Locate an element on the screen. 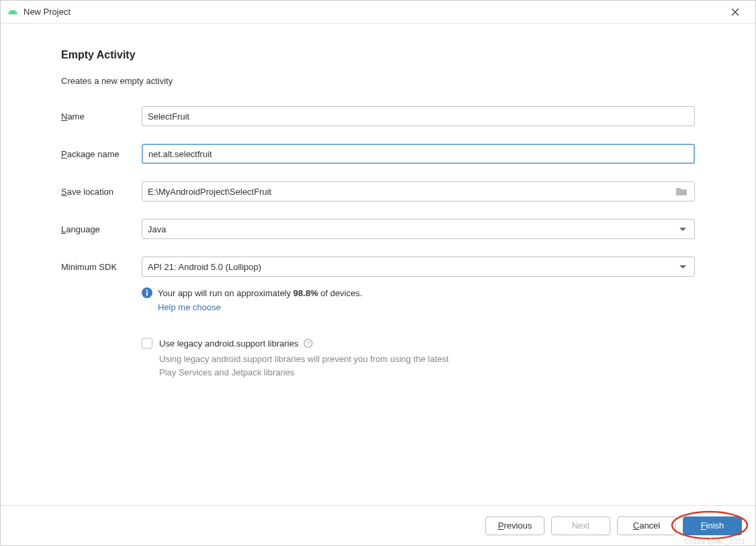 Image resolution: width=756 pixels, height=546 pixels. help-icon: ? is located at coordinates (308, 343).